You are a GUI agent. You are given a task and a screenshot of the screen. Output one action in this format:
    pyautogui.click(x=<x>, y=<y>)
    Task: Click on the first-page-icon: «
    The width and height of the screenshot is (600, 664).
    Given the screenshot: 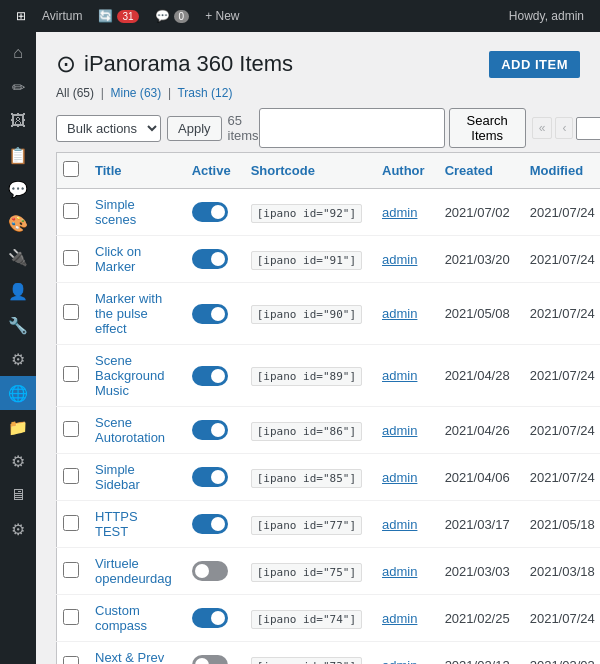 What is the action you would take?
    pyautogui.click(x=542, y=128)
    